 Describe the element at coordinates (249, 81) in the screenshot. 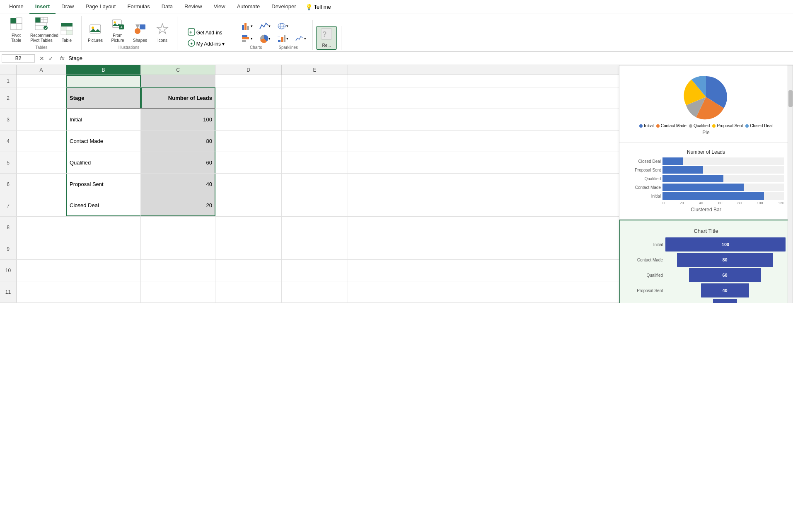

I see `cell-d1` at that location.